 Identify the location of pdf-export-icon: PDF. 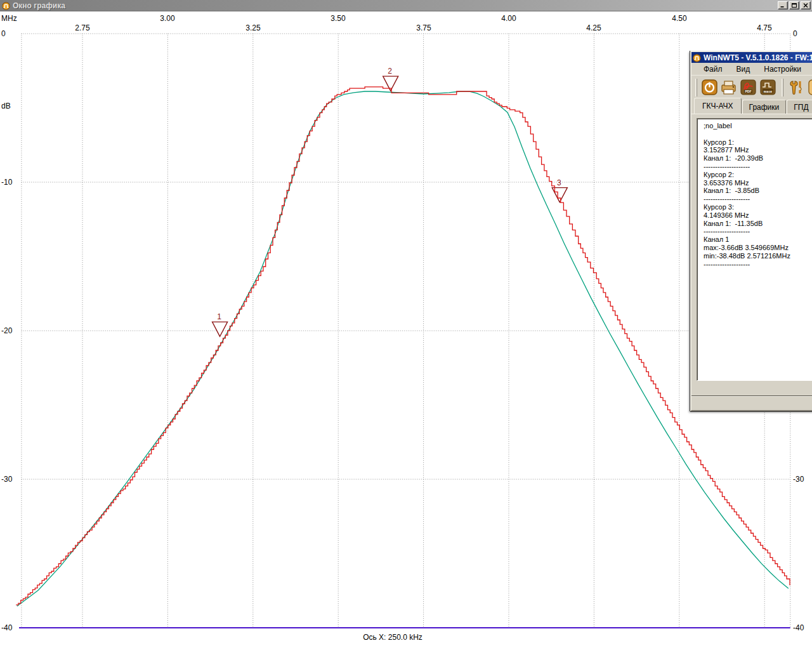
(749, 88).